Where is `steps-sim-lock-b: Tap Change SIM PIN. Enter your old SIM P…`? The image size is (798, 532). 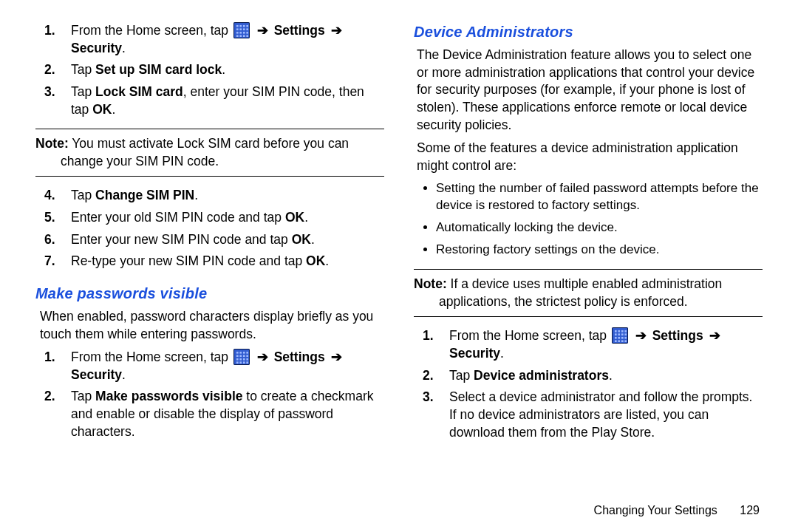 steps-sim-lock-b: Tap Change SIM PIN. Enter your old SIM P… is located at coordinates (210, 229).